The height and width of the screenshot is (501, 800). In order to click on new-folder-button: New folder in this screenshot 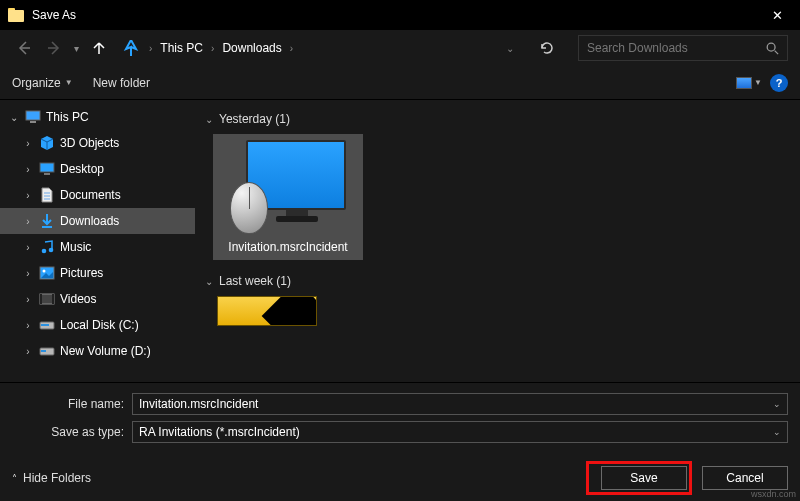, I will do `click(122, 83)`.